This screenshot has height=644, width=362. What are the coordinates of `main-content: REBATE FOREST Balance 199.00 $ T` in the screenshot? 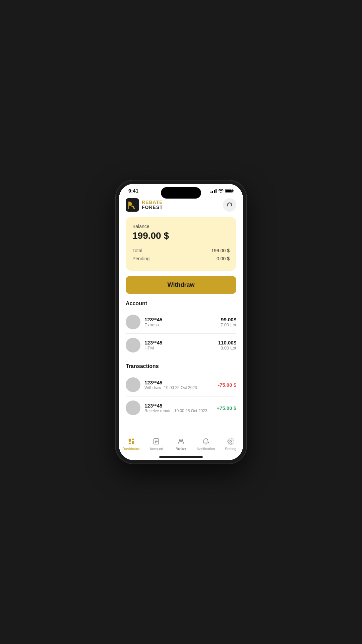 It's located at (181, 315).